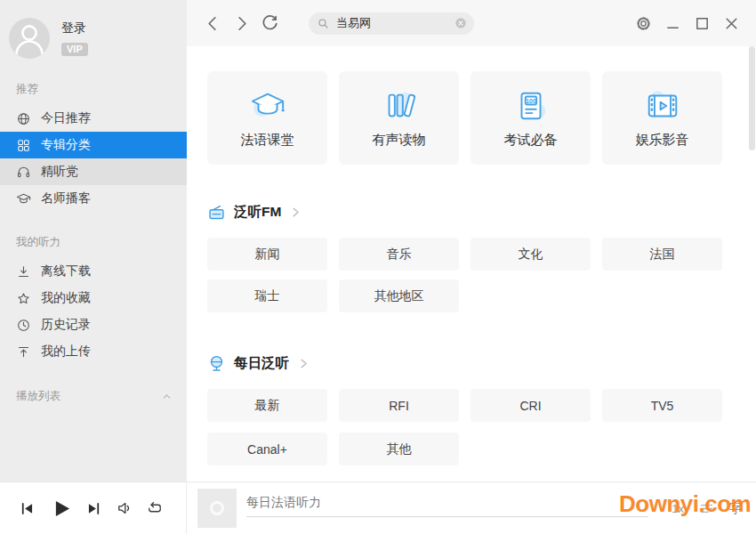 The height and width of the screenshot is (534, 756). Describe the element at coordinates (531, 141) in the screenshot. I see `card-label: 考试必备` at that location.